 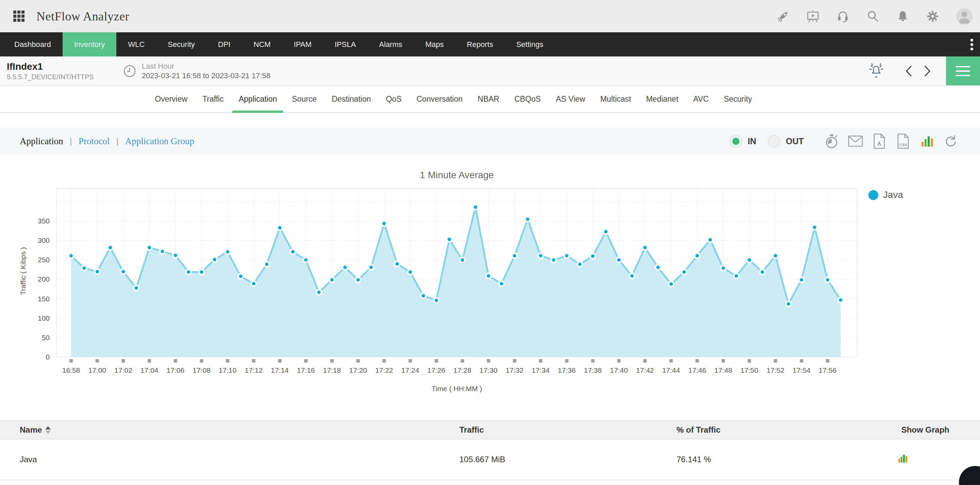 I want to click on report-tabs: OverviewTrafficApplicationSourceDestinat…, so click(x=490, y=100).